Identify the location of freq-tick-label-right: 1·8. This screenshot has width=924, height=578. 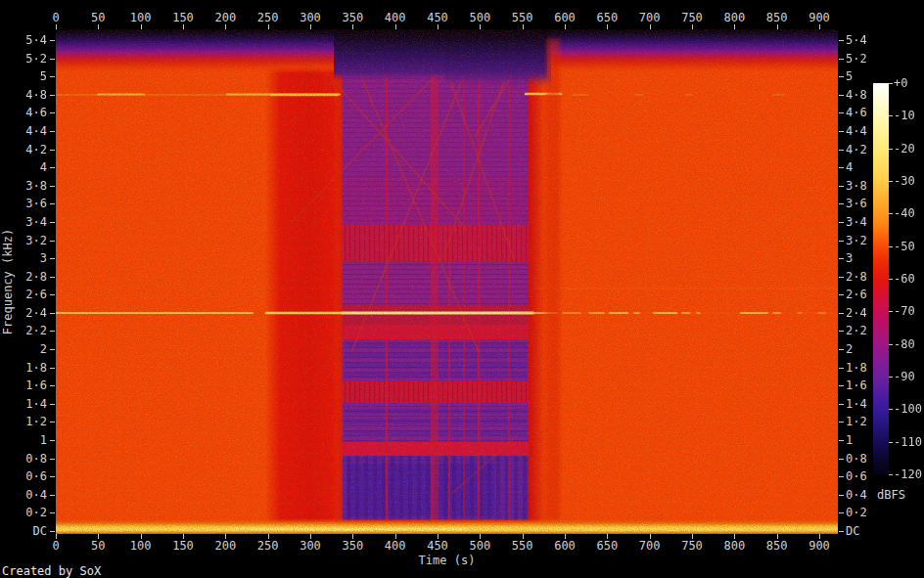
(865, 368).